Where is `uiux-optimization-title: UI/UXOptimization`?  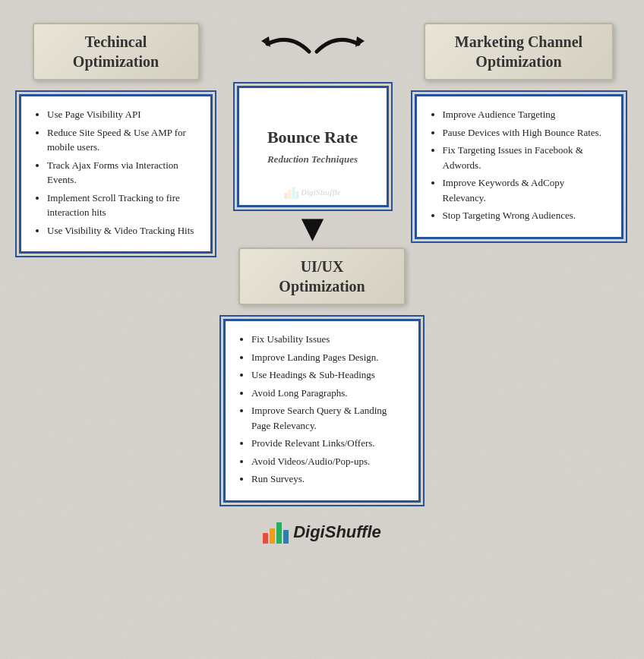
uiux-optimization-title: UI/UXOptimization is located at coordinates (322, 276).